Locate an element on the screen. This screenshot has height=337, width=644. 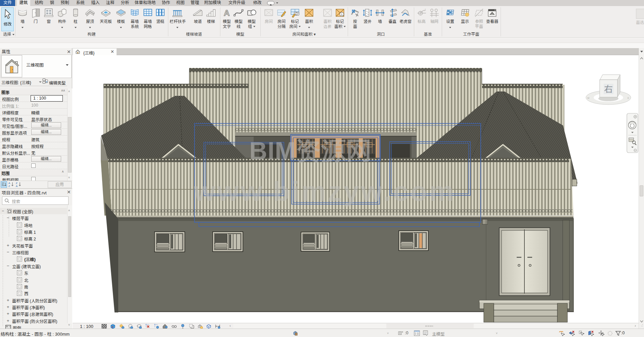
svg-text: BIM资源网 is located at coordinates (310, 151).